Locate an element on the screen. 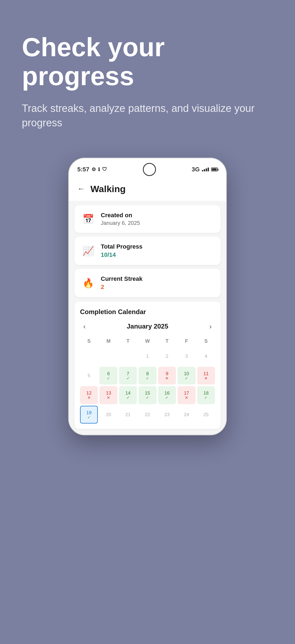  info-icon: ℹ is located at coordinates (99, 169).